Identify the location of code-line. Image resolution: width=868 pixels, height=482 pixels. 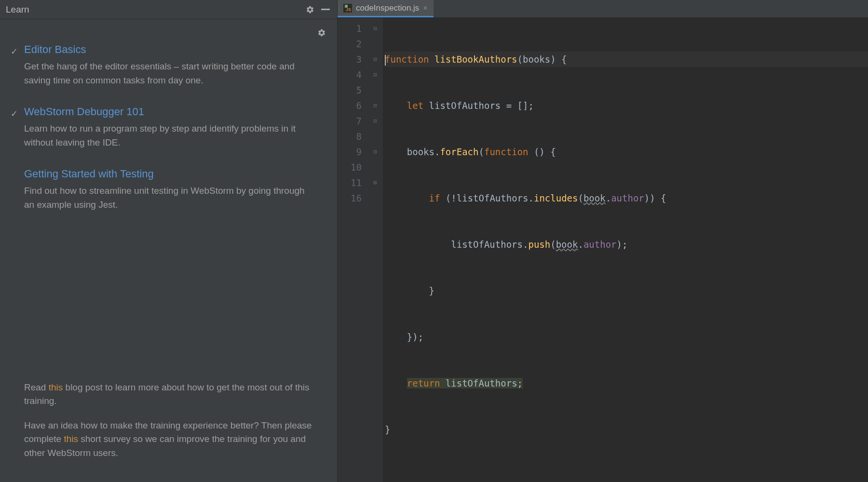
(626, 475).